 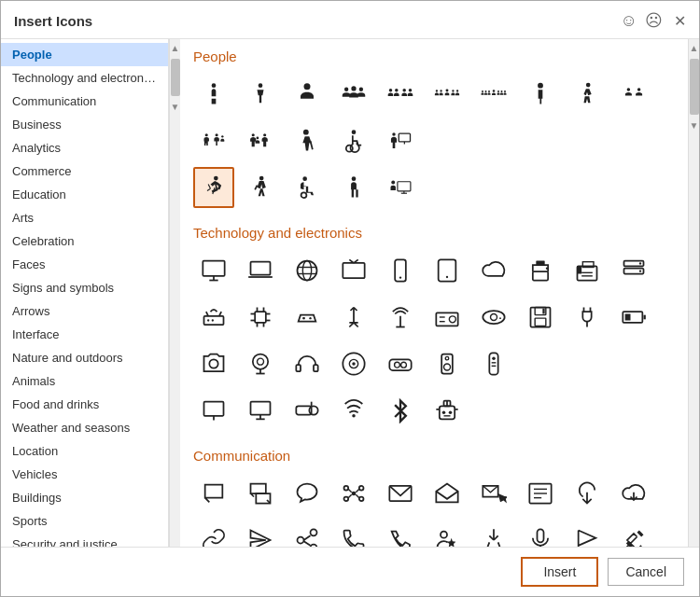 What do you see at coordinates (587, 493) in the screenshot?
I see `icon-download` at bounding box center [587, 493].